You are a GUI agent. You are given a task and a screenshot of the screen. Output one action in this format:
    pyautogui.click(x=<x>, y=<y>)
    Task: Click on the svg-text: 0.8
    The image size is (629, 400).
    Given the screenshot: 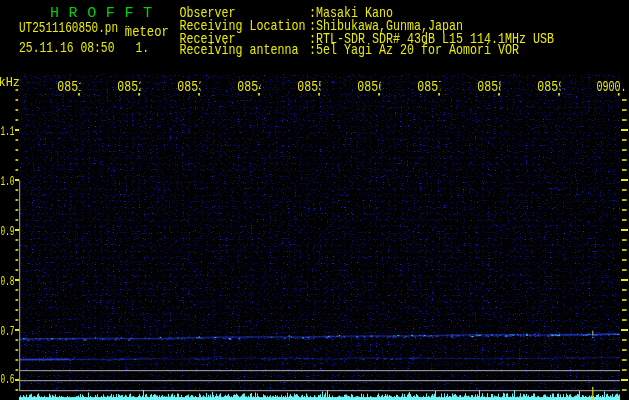 What is the action you would take?
    pyautogui.click(x=8, y=282)
    